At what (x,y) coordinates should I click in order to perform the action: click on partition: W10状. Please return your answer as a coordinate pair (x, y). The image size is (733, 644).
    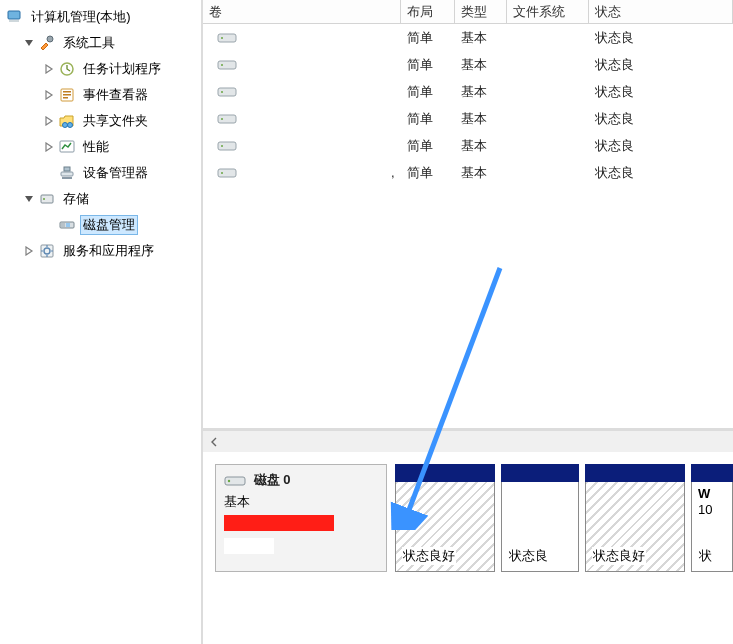
    Looking at the image, I should click on (712, 518).